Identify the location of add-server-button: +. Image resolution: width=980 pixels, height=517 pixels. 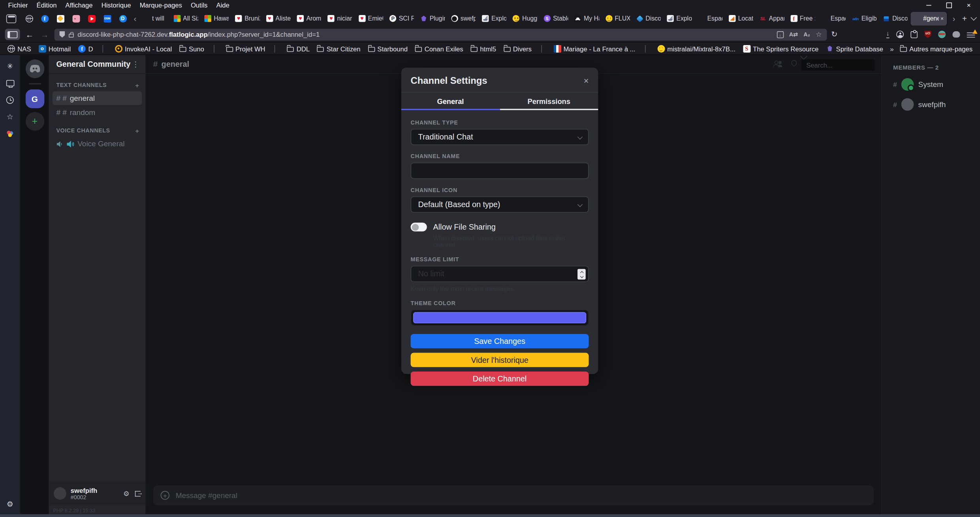
(35, 121).